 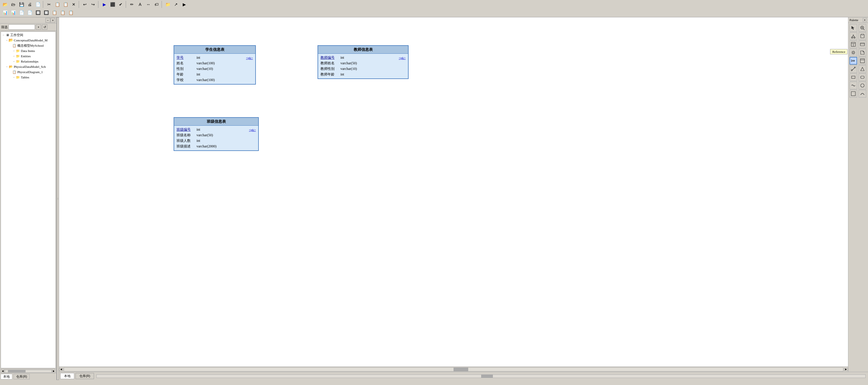 What do you see at coordinates (14, 61) in the screenshot?
I see `tree-expand-relationships: −` at bounding box center [14, 61].